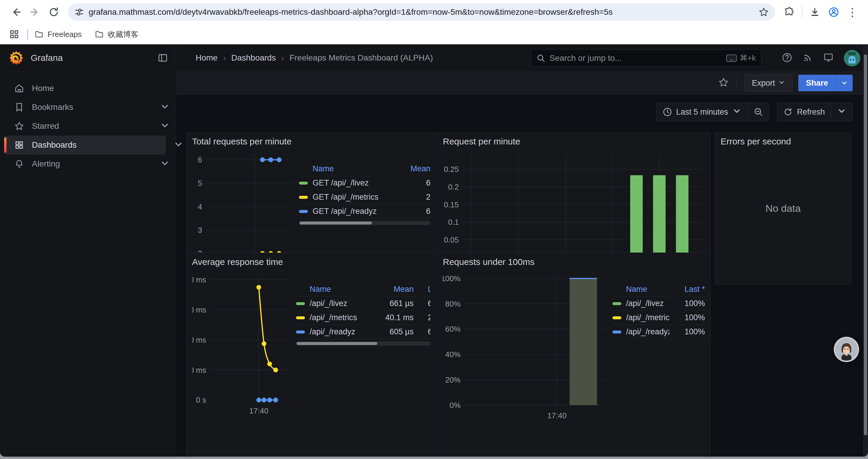 The height and width of the screenshot is (459, 868). What do you see at coordinates (842, 112) in the screenshot?
I see `refresh-interval-button` at bounding box center [842, 112].